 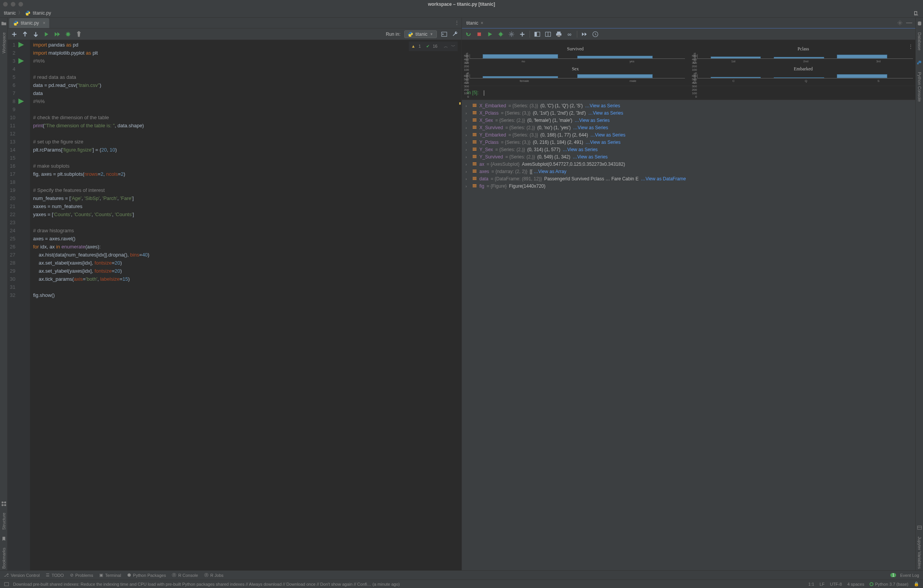 What do you see at coordinates (4, 521) in the screenshot?
I see `structure-tab: Structure` at bounding box center [4, 521].